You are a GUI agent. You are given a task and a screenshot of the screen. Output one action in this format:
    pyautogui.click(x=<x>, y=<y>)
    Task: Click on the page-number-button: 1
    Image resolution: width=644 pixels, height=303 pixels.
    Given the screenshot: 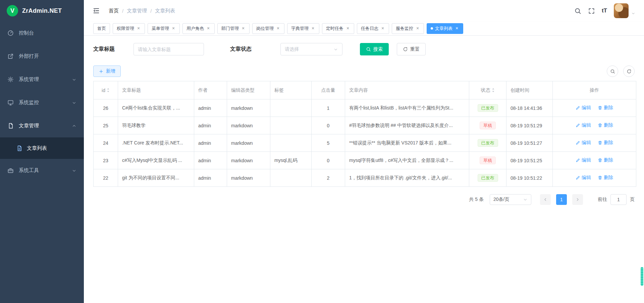 What is the action you would take?
    pyautogui.click(x=561, y=200)
    